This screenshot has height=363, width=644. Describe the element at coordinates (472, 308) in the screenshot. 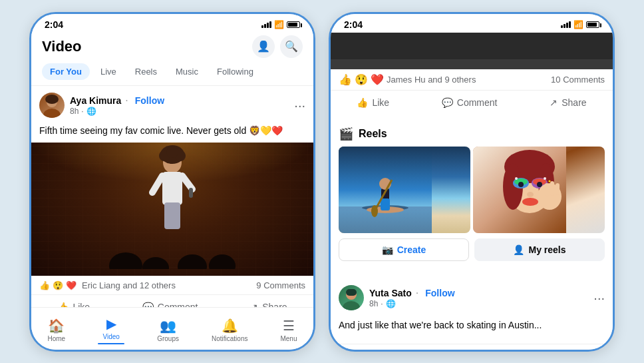

I see `post-card-2: Yuta Sato · Follow 8h · 🌐 ··· And just l` at that location.